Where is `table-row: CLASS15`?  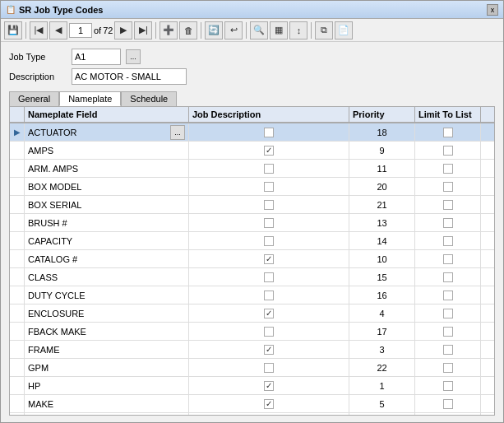 table-row: CLASS15 is located at coordinates (252, 277).